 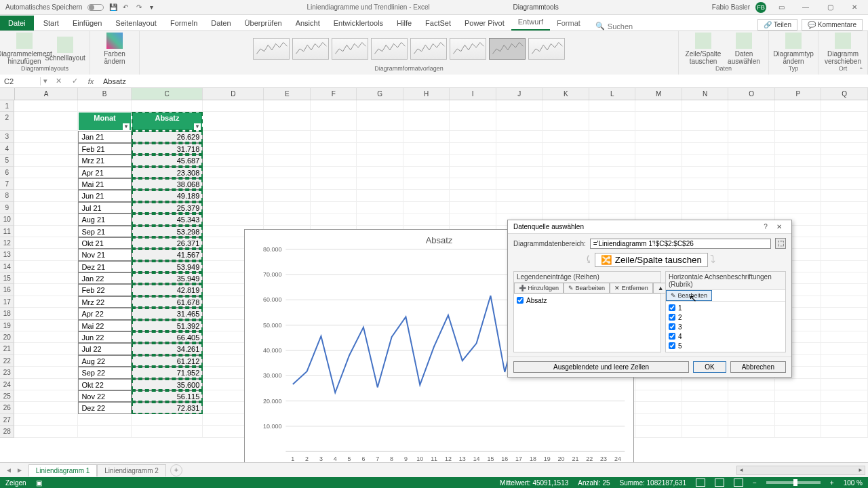 What do you see at coordinates (46, 137) in the screenshot?
I see `cell-A3` at bounding box center [46, 137].